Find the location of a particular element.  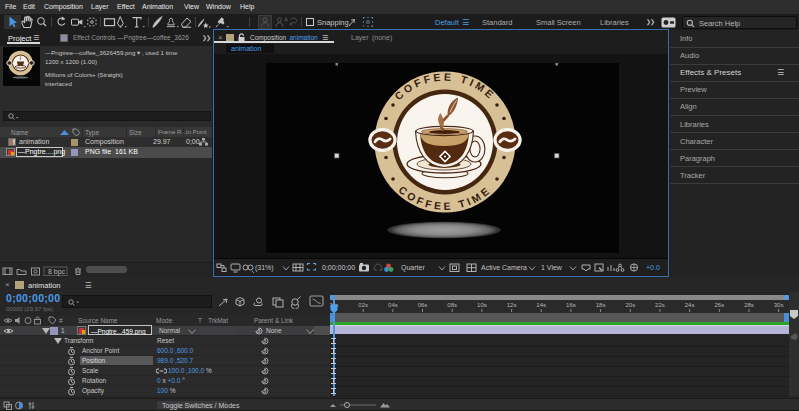

svg-text: 1 View is located at coordinates (552, 268).